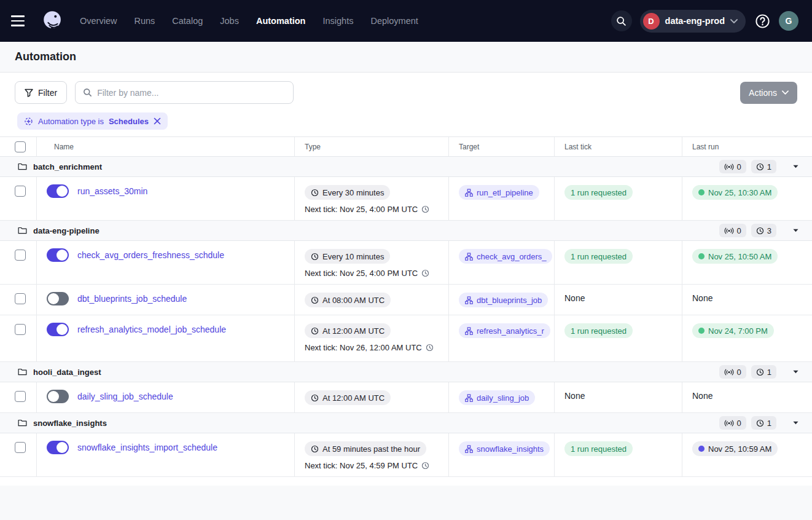  Describe the element at coordinates (764, 230) in the screenshot. I see `schedule-count-badge: 3` at that location.